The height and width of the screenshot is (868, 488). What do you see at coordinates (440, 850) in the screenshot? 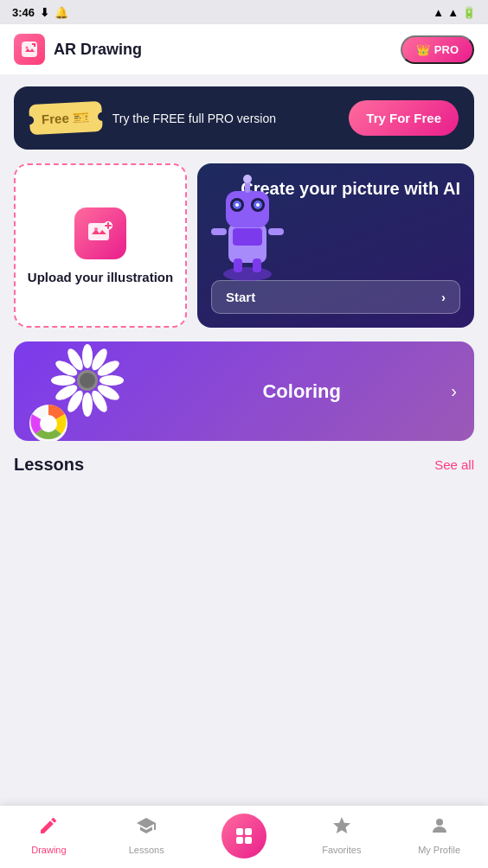
I see `profile-label: My Profile` at bounding box center [440, 850].